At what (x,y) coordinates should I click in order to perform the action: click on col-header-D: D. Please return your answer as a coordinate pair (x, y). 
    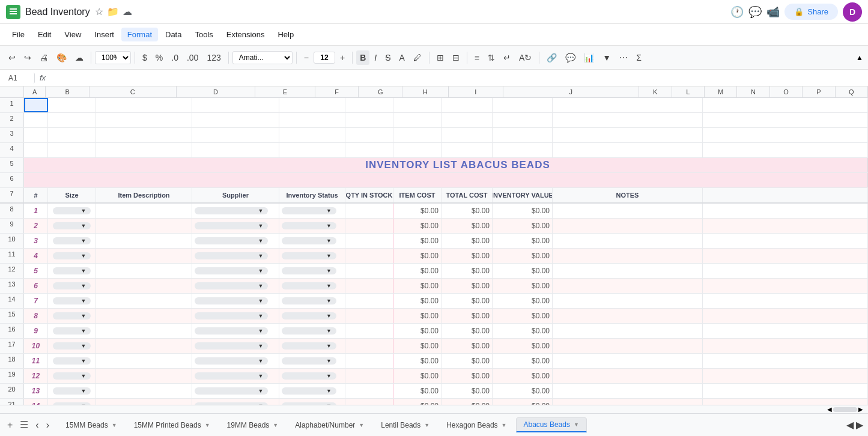
    Looking at the image, I should click on (216, 92).